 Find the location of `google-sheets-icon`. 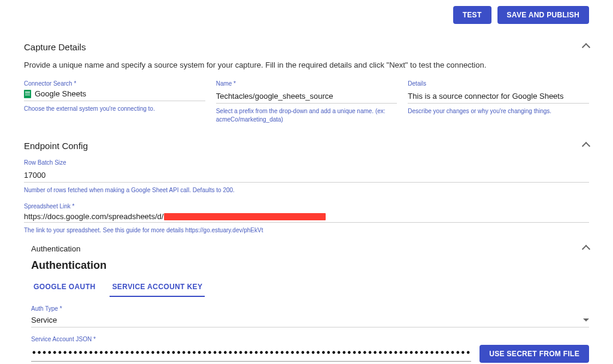

google-sheets-icon is located at coordinates (28, 94).